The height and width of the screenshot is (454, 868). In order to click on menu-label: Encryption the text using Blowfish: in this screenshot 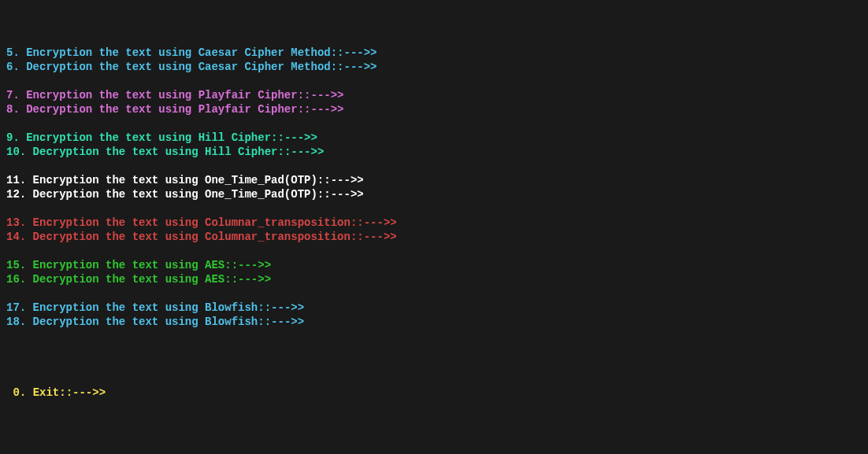, I will do `click(149, 308)`.